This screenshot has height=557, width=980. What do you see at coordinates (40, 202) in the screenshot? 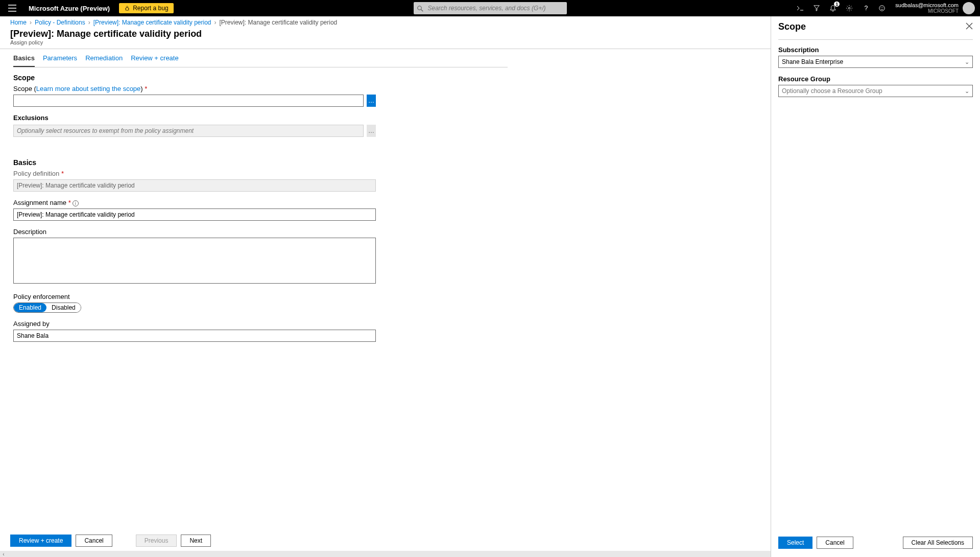
I see `assignment-label-text: Assignment name` at bounding box center [40, 202].